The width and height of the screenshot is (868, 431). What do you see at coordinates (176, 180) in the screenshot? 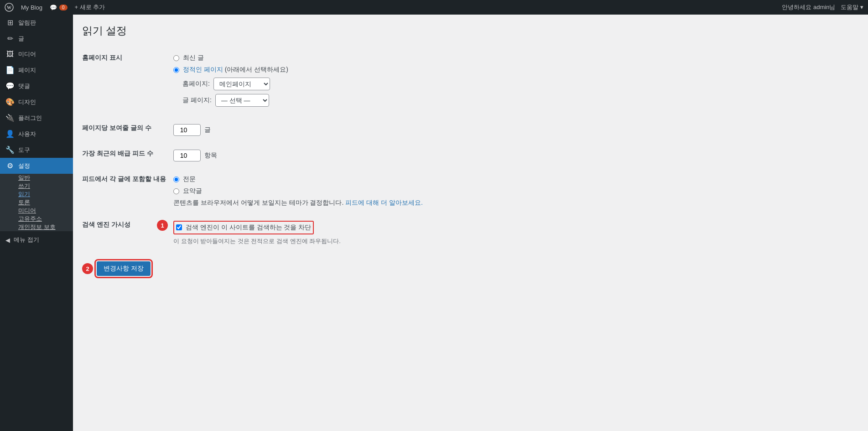
I see `full-text-radio` at bounding box center [176, 180].